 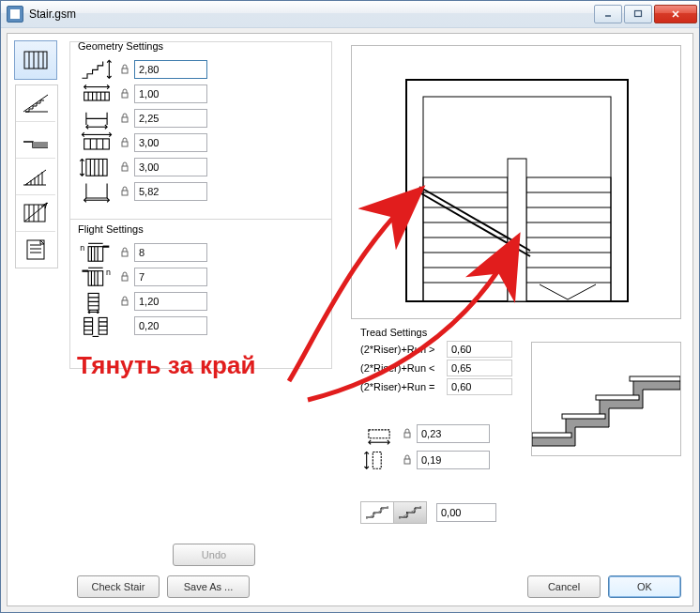 I want to click on riser-height-input: 0,19, so click(x=453, y=460).